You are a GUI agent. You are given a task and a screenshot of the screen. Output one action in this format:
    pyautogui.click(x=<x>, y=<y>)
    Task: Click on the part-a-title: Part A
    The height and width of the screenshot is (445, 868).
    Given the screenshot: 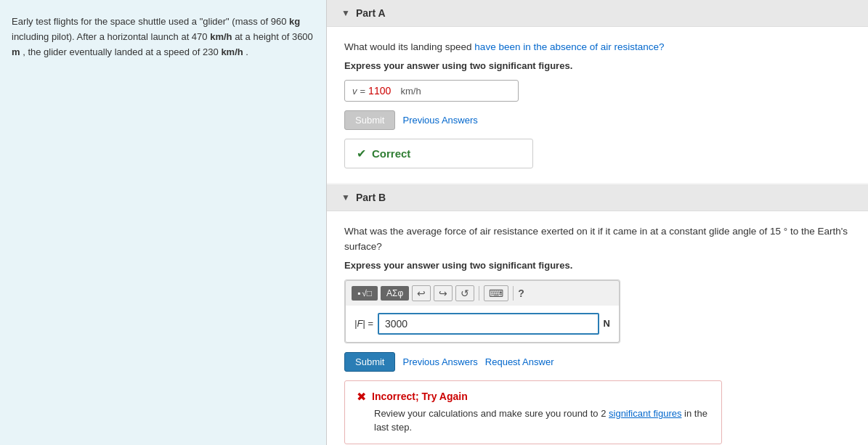 What is the action you would take?
    pyautogui.click(x=370, y=13)
    